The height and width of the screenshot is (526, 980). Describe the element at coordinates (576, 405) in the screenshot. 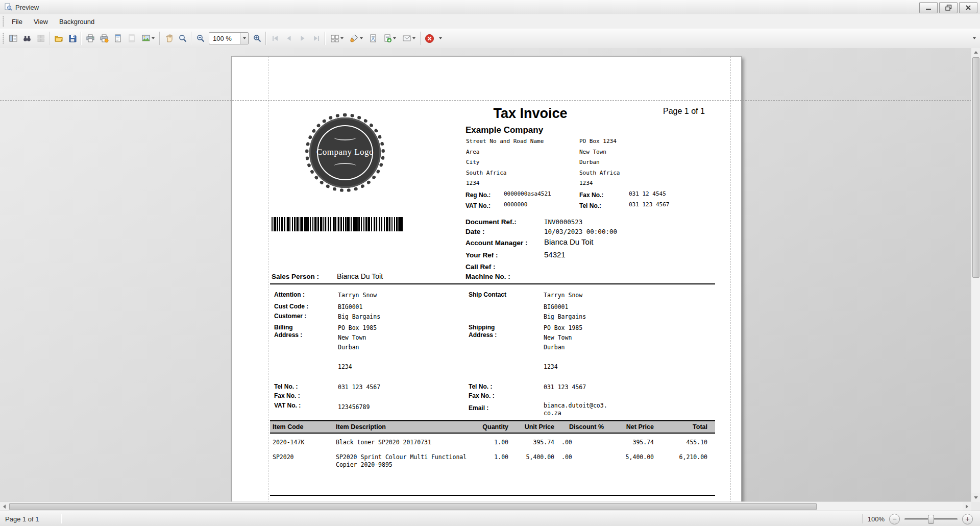

I see `email-line: bianca.dutoit@co3.` at that location.